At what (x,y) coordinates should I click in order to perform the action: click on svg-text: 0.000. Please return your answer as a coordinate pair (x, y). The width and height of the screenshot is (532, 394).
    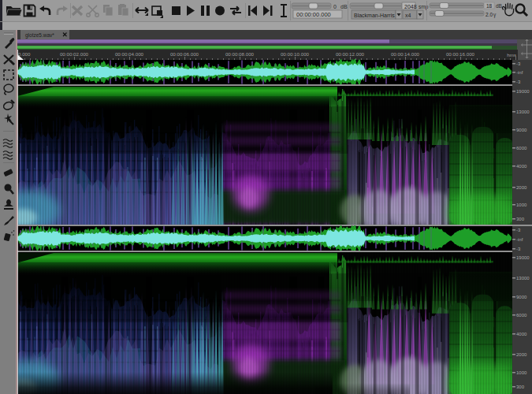
    Looking at the image, I should click on (24, 54).